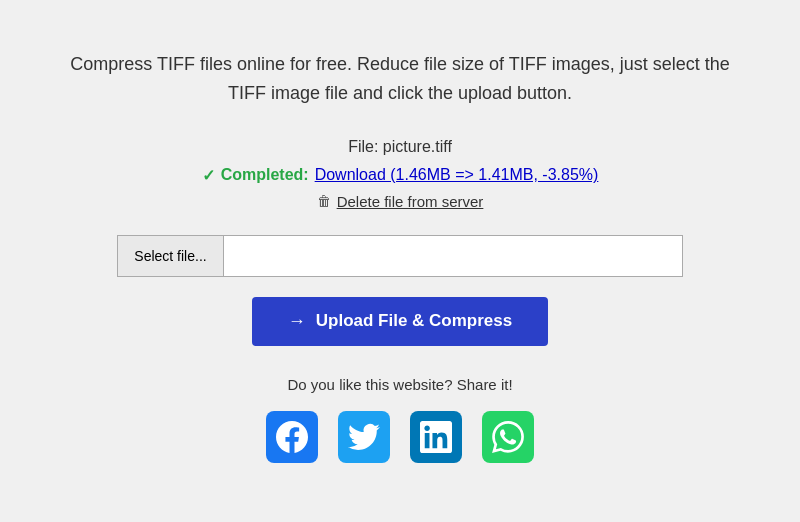 This screenshot has height=522, width=800. I want to click on upload-btn-label: Upload File & Compress, so click(414, 321).